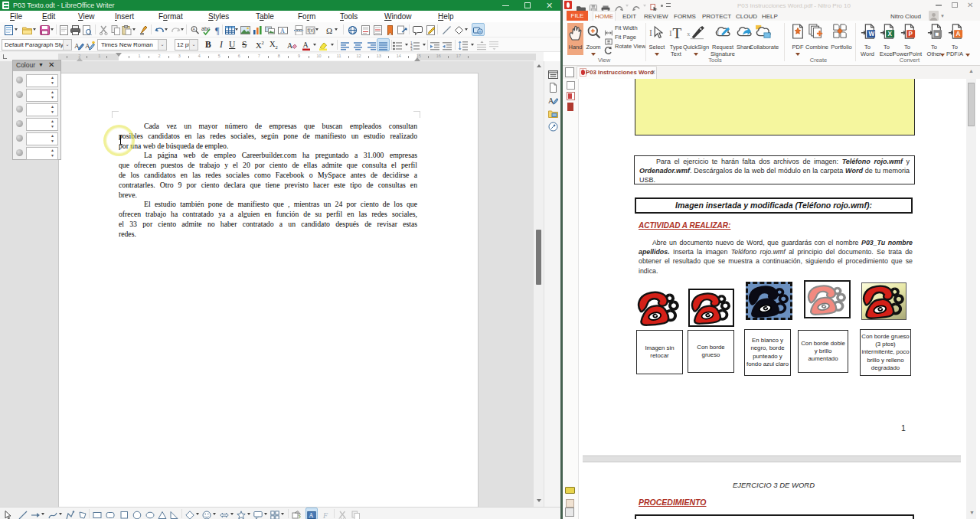  What do you see at coordinates (688, 34) in the screenshot?
I see `svg-text: x` at bounding box center [688, 34].